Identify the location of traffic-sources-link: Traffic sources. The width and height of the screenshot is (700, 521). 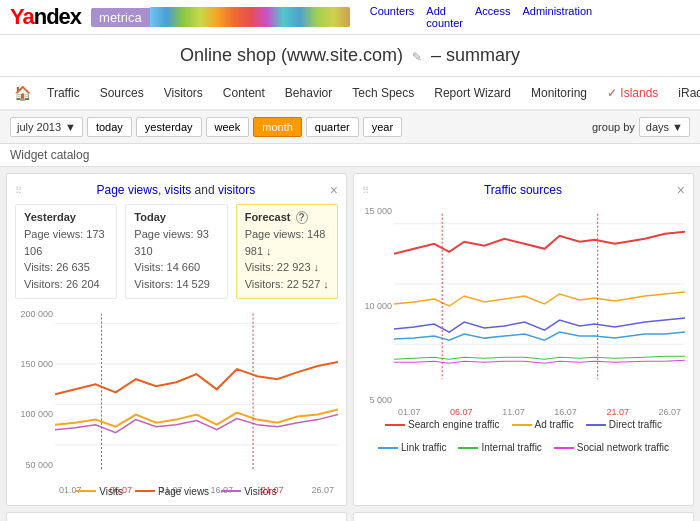
(523, 190).